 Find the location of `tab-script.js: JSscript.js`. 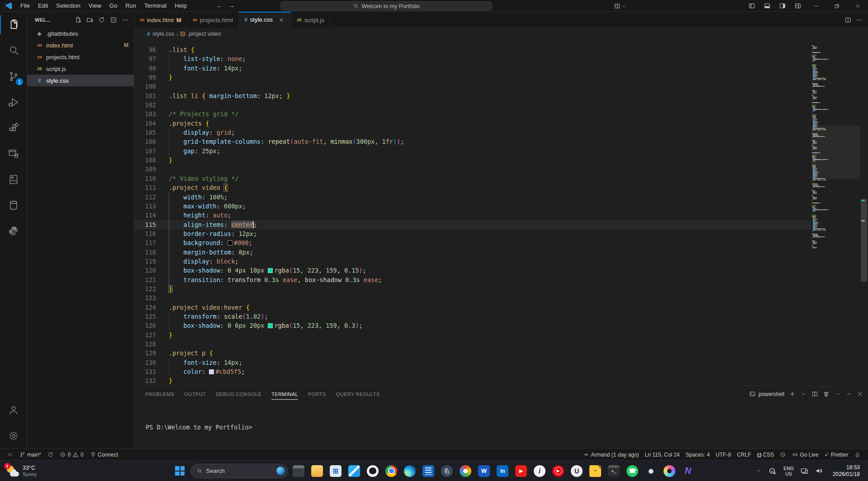

tab-script.js: JSscript.js is located at coordinates (311, 20).